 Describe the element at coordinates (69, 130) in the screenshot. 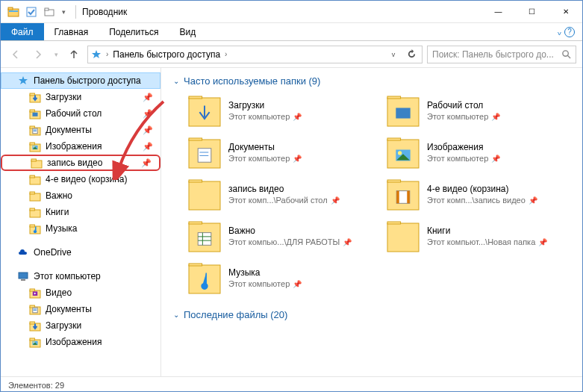

I see `sidebar-item-label: Документы` at that location.